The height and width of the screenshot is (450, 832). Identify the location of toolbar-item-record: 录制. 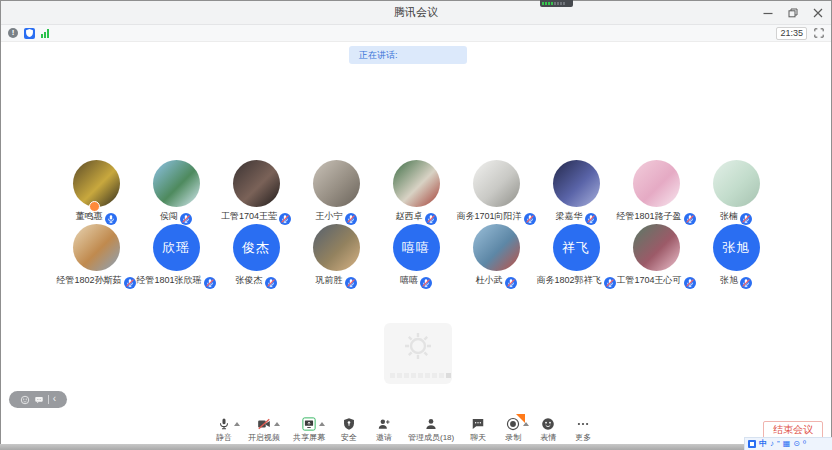
(513, 430).